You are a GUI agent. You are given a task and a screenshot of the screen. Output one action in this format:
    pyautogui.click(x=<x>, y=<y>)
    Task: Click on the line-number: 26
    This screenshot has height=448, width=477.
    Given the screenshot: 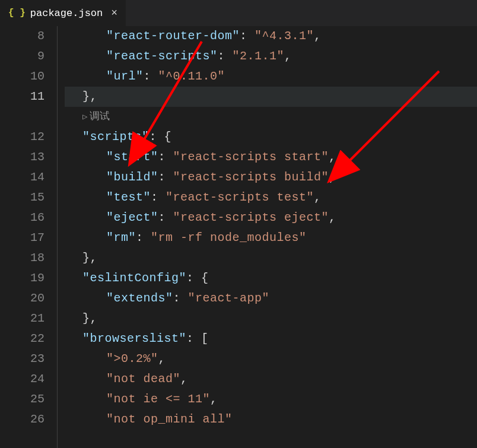 What is the action you would take?
    pyautogui.click(x=23, y=420)
    